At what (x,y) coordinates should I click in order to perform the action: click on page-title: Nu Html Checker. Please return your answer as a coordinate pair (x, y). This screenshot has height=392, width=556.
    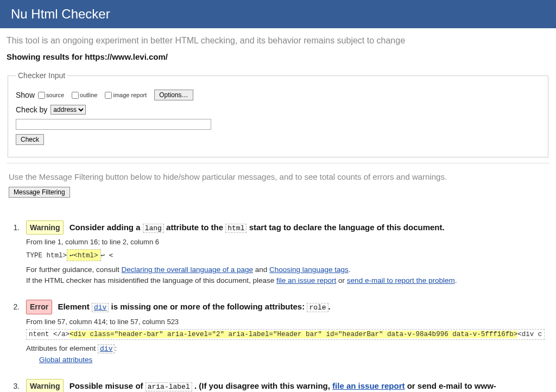
    Looking at the image, I should click on (61, 14).